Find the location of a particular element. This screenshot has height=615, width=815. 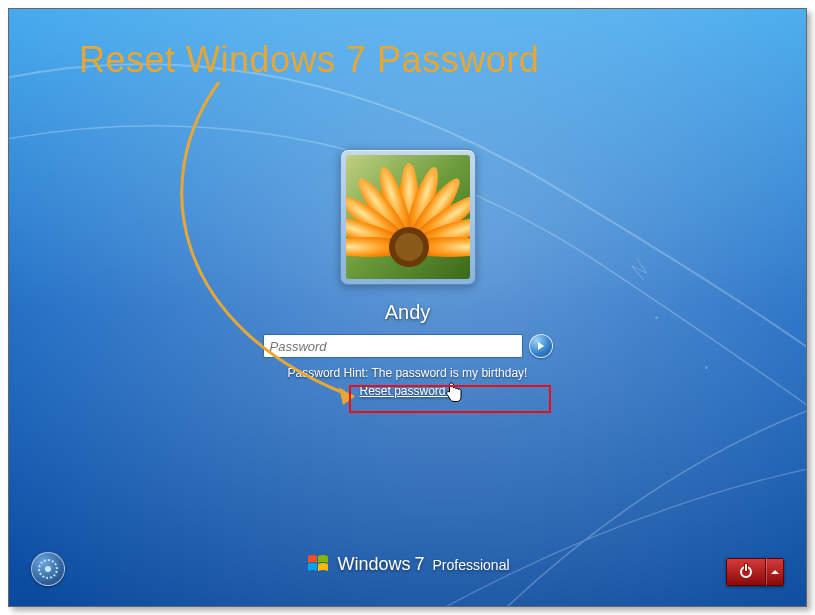

windows-branding: Windows 7 Professional is located at coordinates (407, 564).